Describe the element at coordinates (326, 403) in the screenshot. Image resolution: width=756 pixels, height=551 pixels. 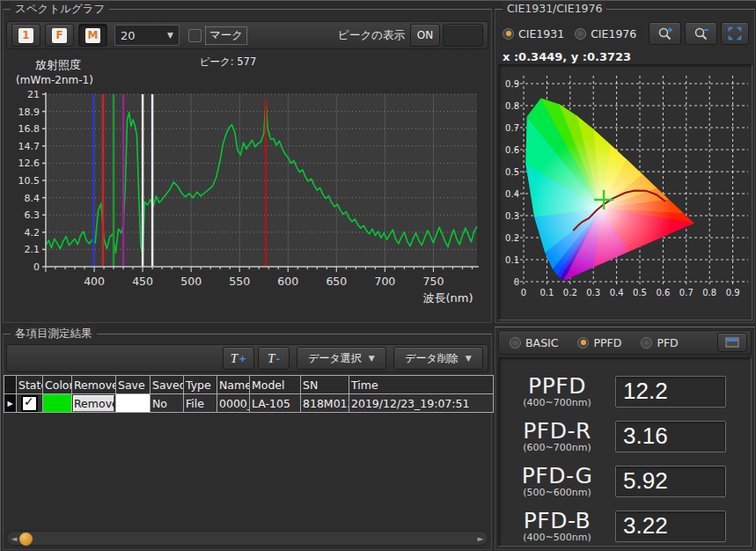
I see `sn-cell: 818M0132` at that location.